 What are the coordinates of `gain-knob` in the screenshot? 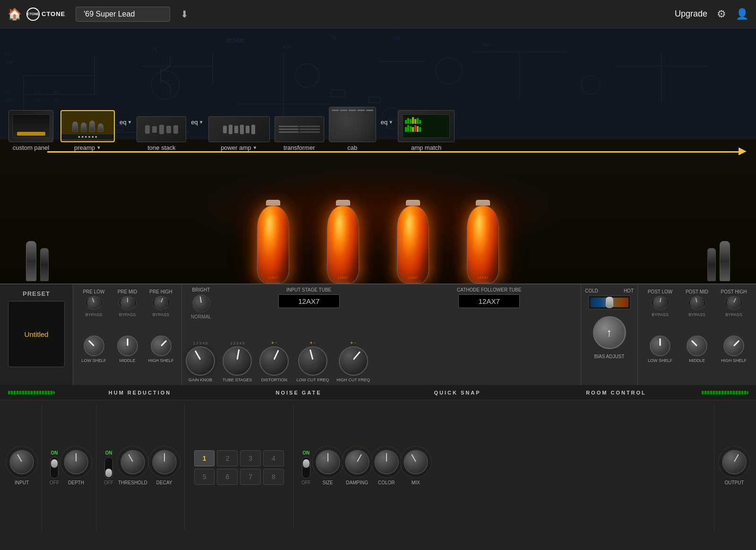 It's located at (200, 361).